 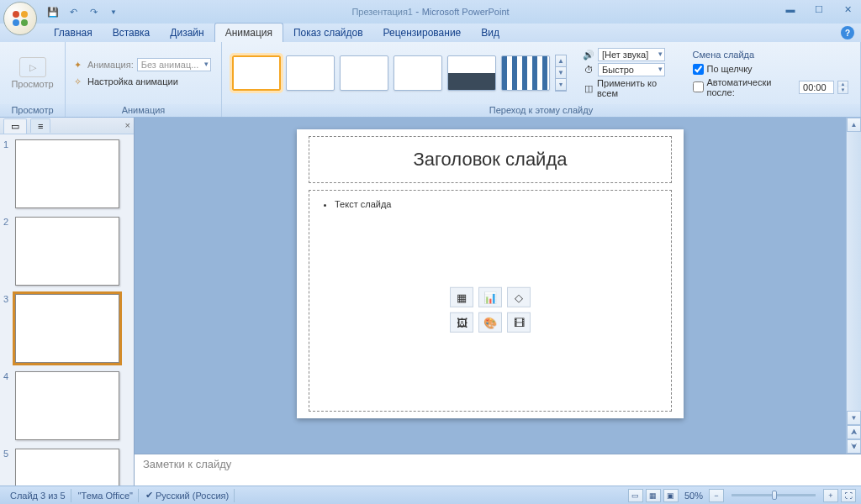 I want to click on status-slide-info: Слайд 3 из 5, so click(x=39, y=496).